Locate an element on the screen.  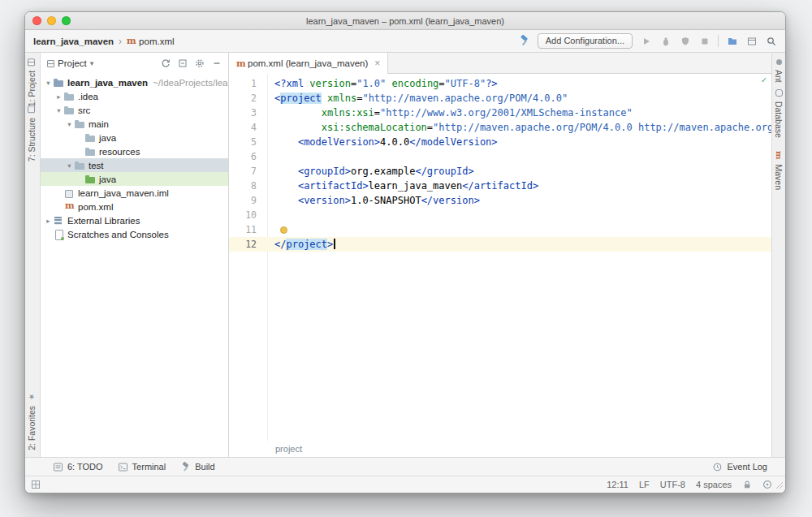
tree-item-test: ▾test is located at coordinates (135, 166).